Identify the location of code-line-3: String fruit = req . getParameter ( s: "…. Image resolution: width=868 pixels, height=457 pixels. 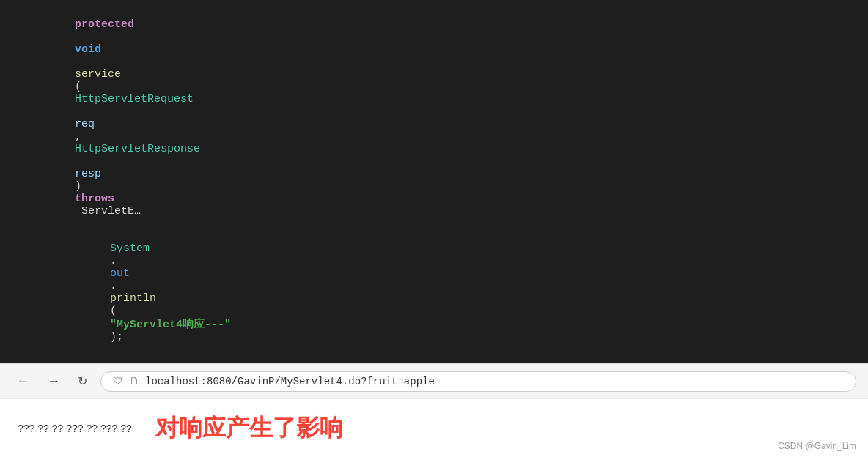
(434, 360).